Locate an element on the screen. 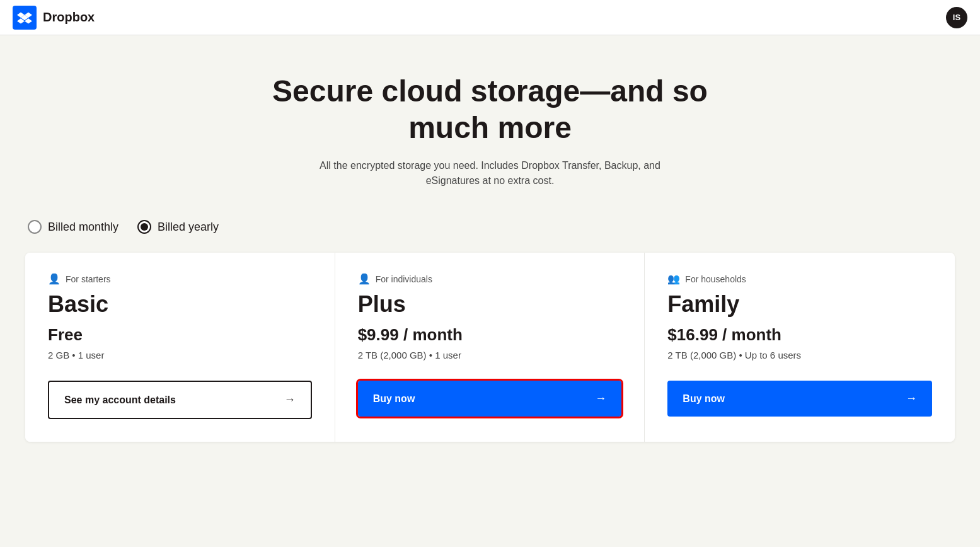 Image resolution: width=980 pixels, height=547 pixels. plan-card-family: 👥 For households Family $16.99 / month 2… is located at coordinates (800, 347).